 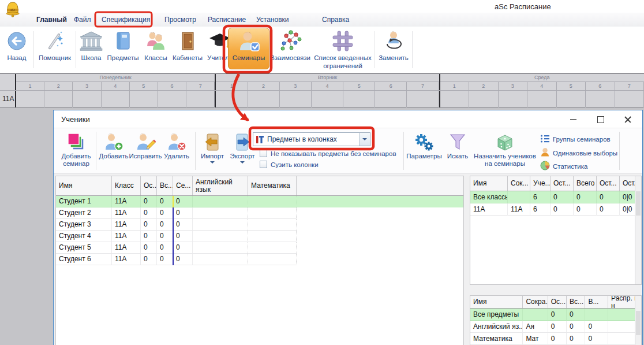 I want to click on parameters-label: Параметры, so click(x=424, y=156).